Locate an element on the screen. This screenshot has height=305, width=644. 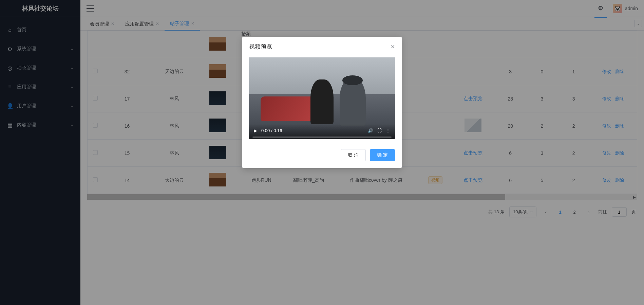
more-icon: ⋮ is located at coordinates (388, 130).